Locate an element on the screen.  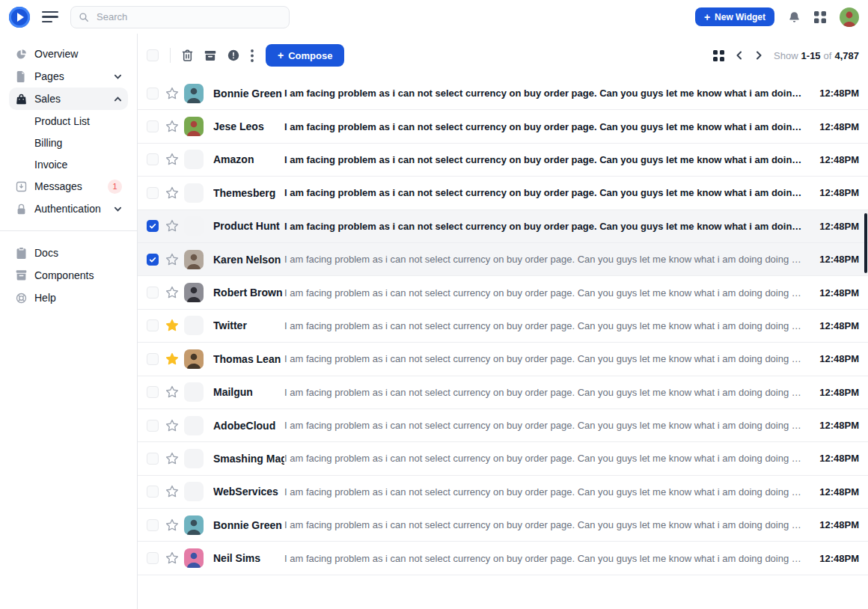
clipboard-icon is located at coordinates (21, 253).